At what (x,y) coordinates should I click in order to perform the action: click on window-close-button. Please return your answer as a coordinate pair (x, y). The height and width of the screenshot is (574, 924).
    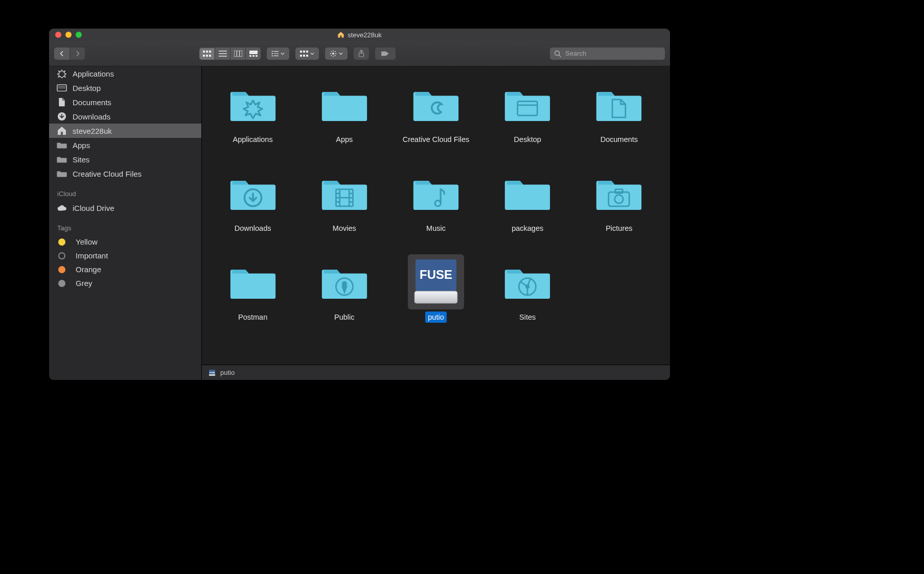
    Looking at the image, I should click on (58, 35).